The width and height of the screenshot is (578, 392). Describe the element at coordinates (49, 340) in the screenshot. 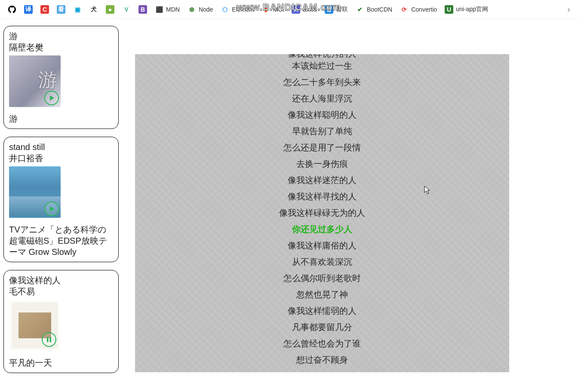

I see `pause-icon` at that location.